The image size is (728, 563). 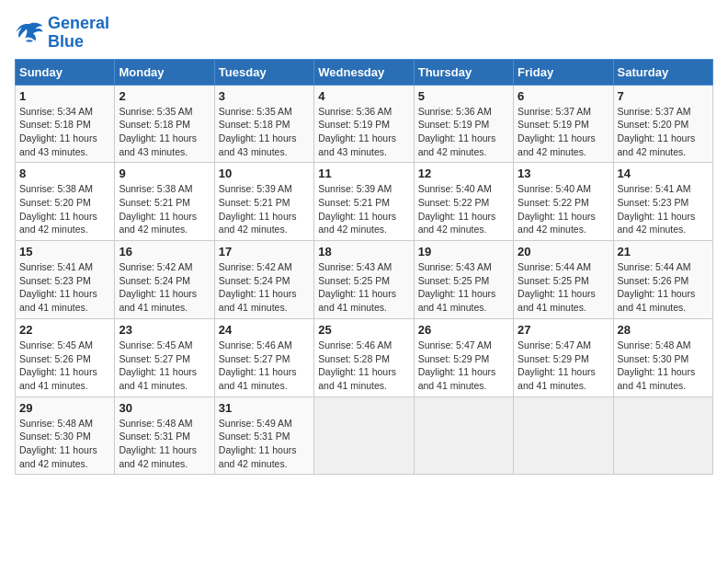 I want to click on day-number: 2, so click(x=164, y=96).